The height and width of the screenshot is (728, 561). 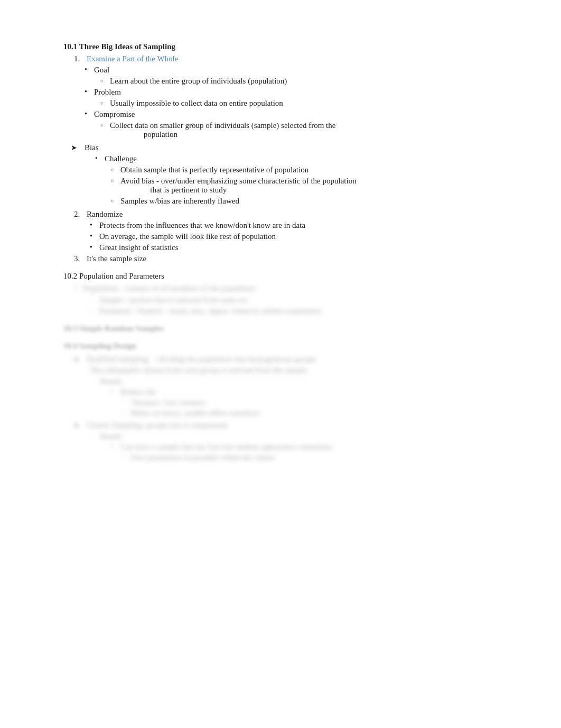 What do you see at coordinates (286, 413) in the screenshot?
I see `blurred-104-sub2b: ○ Better accuracy, smaller effect someho…` at bounding box center [286, 413].